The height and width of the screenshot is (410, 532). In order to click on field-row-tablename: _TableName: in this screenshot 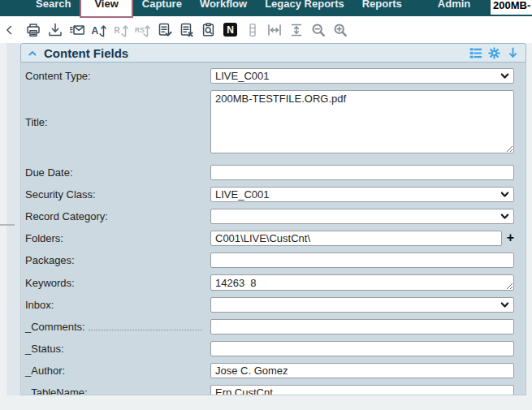, I will do `click(275, 390)`.